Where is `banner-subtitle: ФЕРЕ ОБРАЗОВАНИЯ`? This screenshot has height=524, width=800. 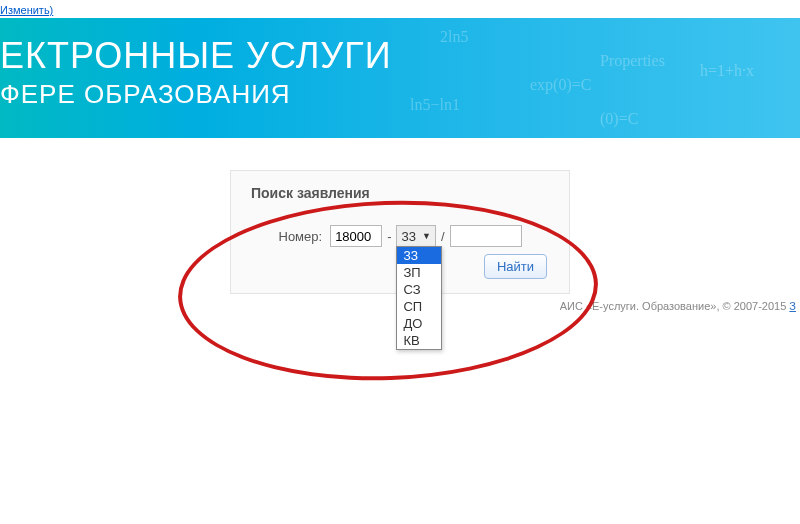
banner-subtitle: ФЕРЕ ОБРАЗОВАНИЯ is located at coordinates (400, 94).